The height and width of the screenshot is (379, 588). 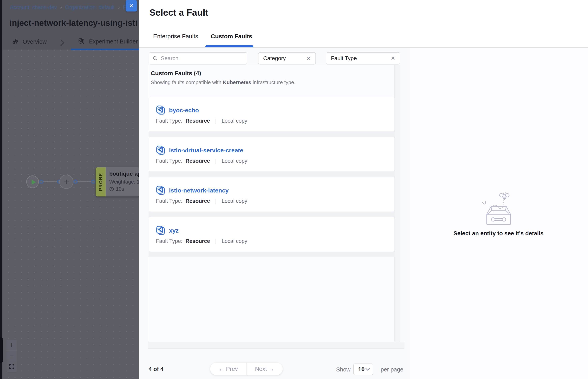 I want to click on tab-enterprise-faults: Enterprise Faults, so click(x=176, y=36).